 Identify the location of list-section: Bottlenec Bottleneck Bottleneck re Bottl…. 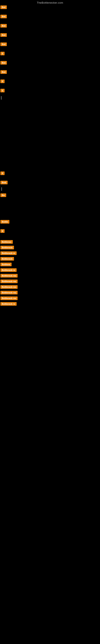
(50, 274).